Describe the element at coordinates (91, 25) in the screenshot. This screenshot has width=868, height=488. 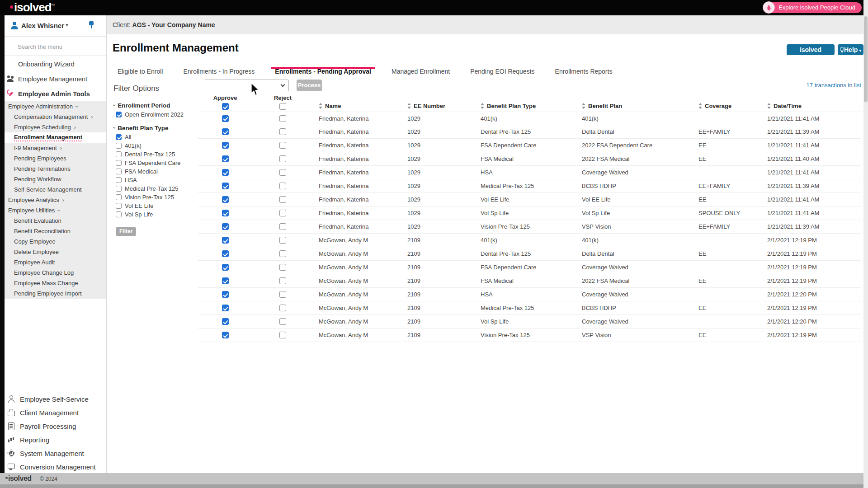
I see `pin-icon` at that location.